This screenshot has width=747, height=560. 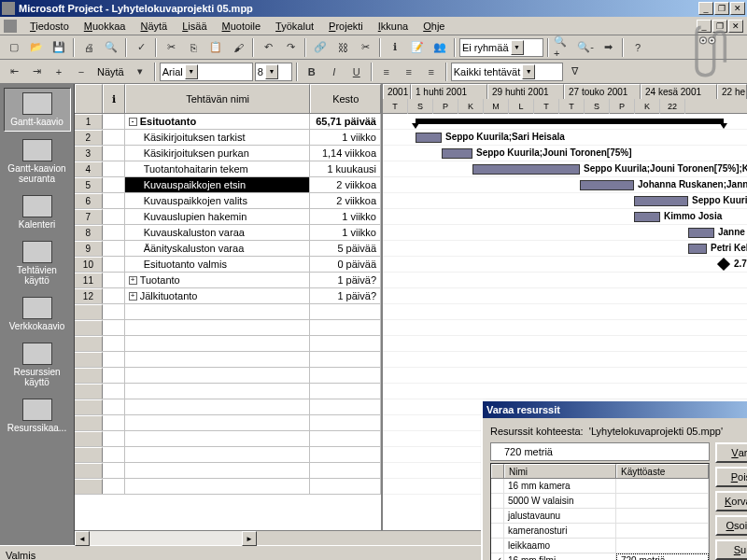 I want to click on dlg-btn-osoite: Osoite..., so click(x=731, y=525).